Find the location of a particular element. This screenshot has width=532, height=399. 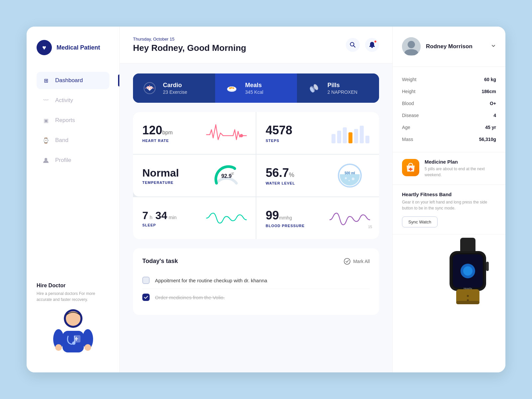

stat-row-mass: Mass 56,310g is located at coordinates (449, 139).